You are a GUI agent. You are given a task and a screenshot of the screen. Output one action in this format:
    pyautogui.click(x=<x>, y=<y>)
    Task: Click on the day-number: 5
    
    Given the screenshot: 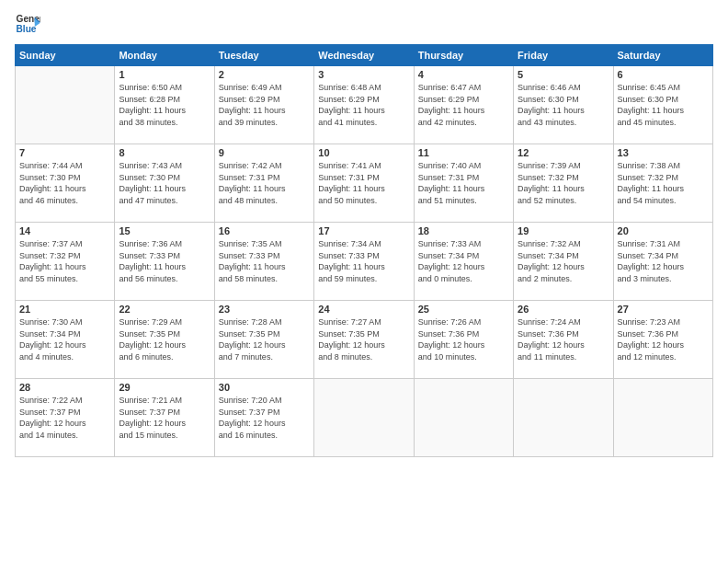 What is the action you would take?
    pyautogui.click(x=563, y=75)
    